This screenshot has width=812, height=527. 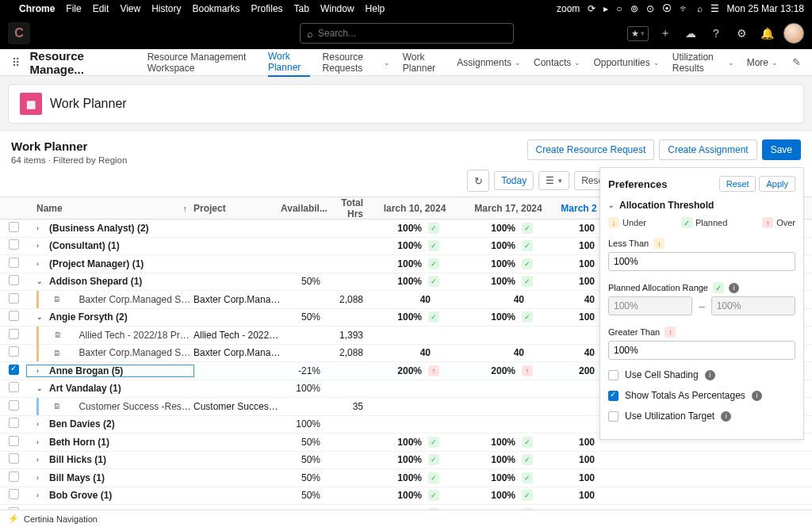 I want to click on help-icon: ?, so click(x=716, y=33).